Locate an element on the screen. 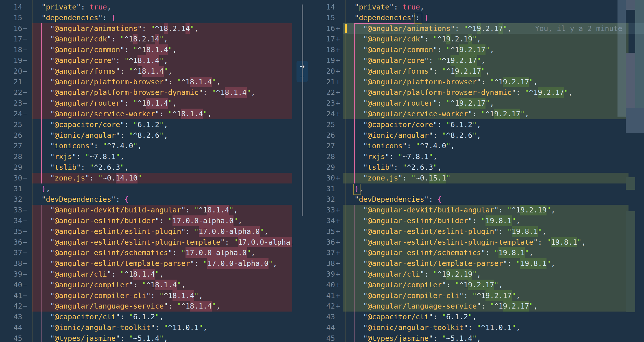 The width and height of the screenshot is (644, 342). line-number-right: 14 is located at coordinates (325, 7).